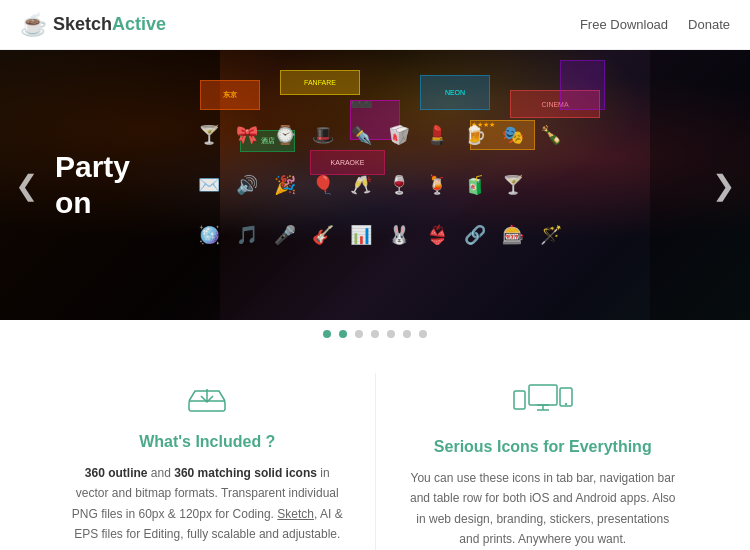 The image size is (750, 550). Describe the element at coordinates (513, 135) in the screenshot. I see `icon-mask: 🎭` at that location.